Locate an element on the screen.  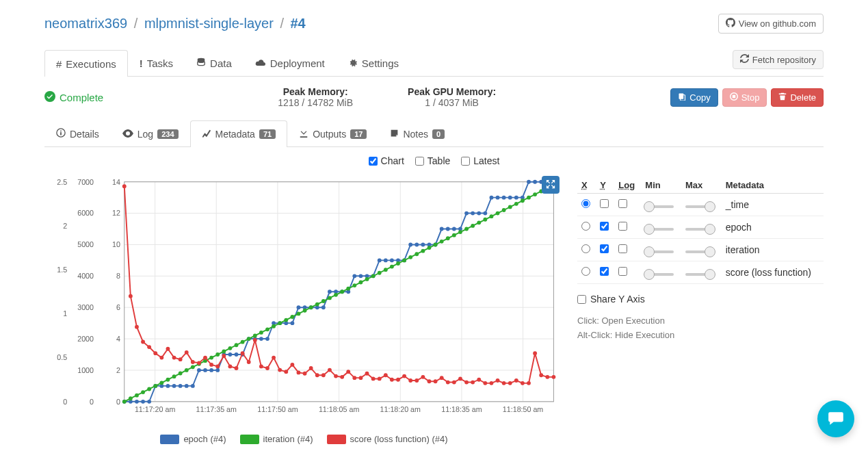
hash-icon: # is located at coordinates (59, 64).